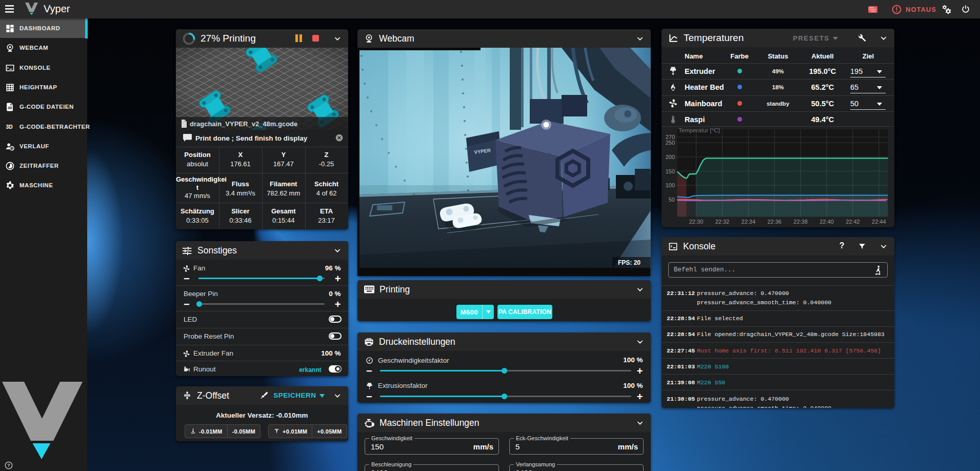  I want to click on svg-text: 22:30, so click(696, 222).